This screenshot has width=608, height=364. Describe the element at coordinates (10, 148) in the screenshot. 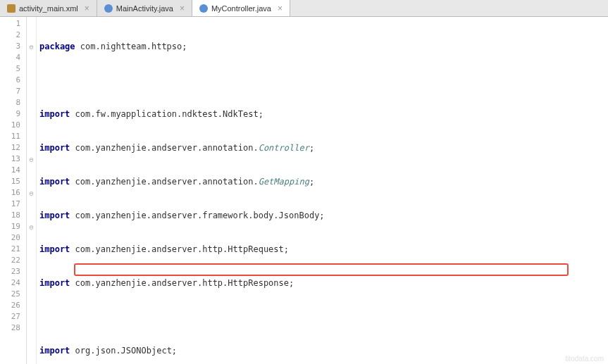

I see `line-num: 12` at that location.